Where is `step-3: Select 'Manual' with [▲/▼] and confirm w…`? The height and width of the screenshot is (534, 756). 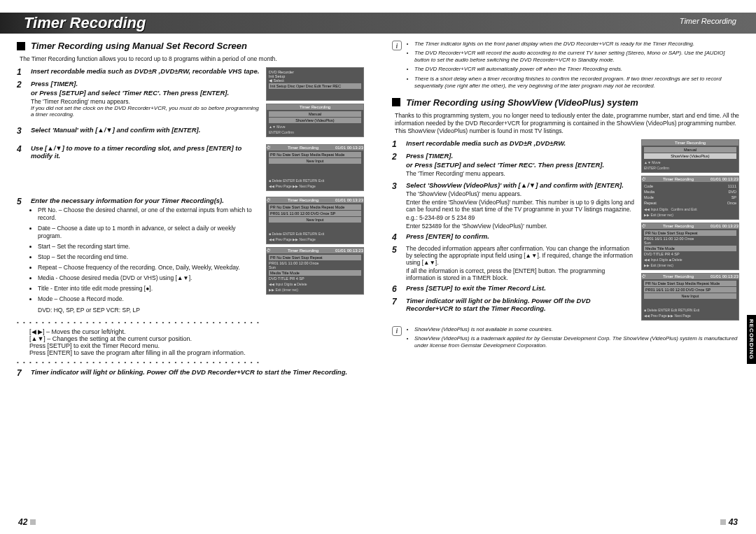 step-3: Select 'Manual' with [▲/▼] and confirm w… is located at coordinates (115, 130).